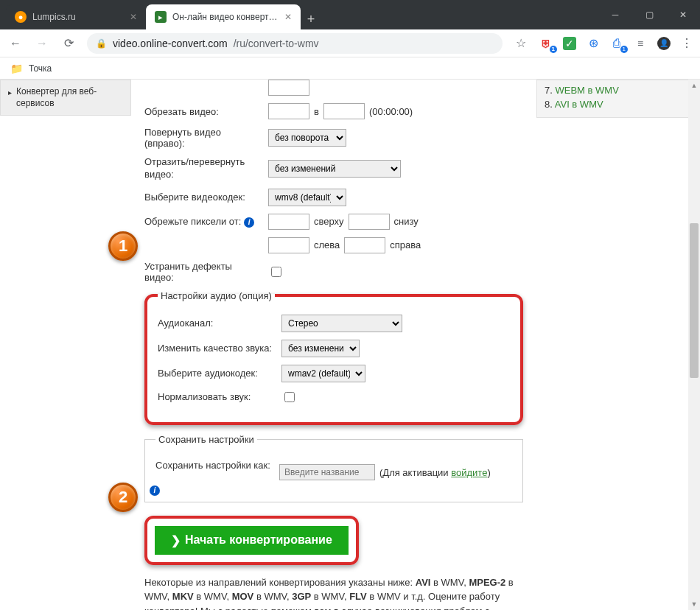 Image resolution: width=700 pixels, height=610 pixels. Describe the element at coordinates (175, 541) in the screenshot. I see `chevron-right-icon: ❯` at that location.